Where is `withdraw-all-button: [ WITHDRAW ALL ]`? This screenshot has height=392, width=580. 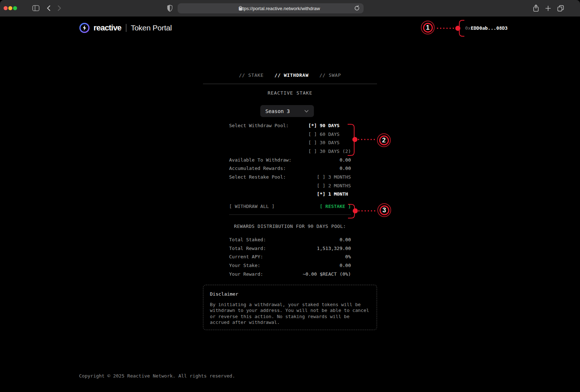 withdraw-all-button: [ WITHDRAW ALL ] is located at coordinates (252, 207).